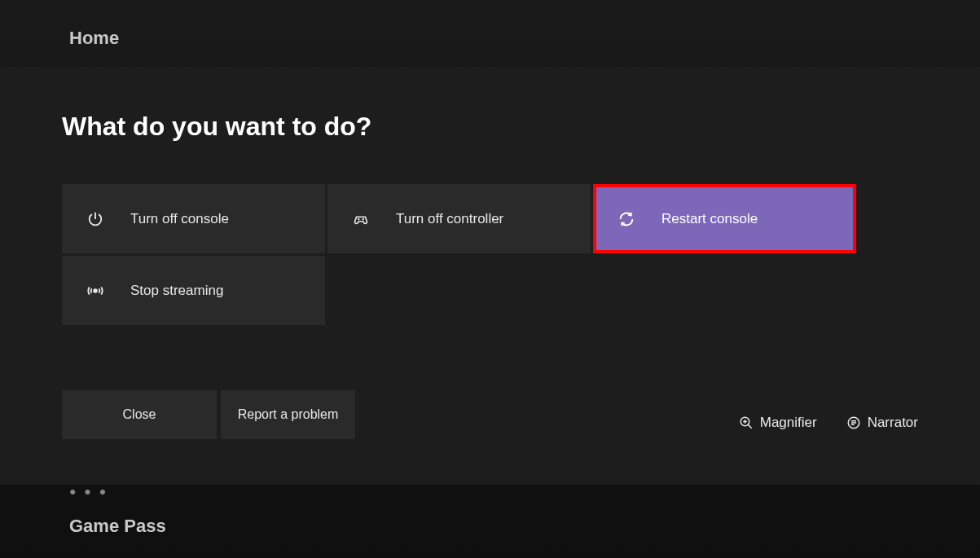 The image size is (980, 558). What do you see at coordinates (209, 415) in the screenshot?
I see `bottom-buttons: Close Report a problem` at bounding box center [209, 415].